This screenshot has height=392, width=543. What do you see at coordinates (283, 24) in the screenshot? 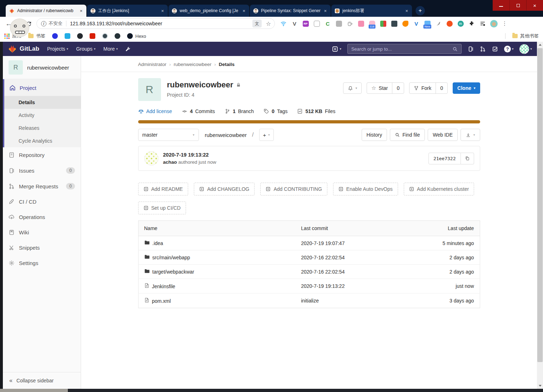
I see `wifi-extension-icon` at bounding box center [283, 24].